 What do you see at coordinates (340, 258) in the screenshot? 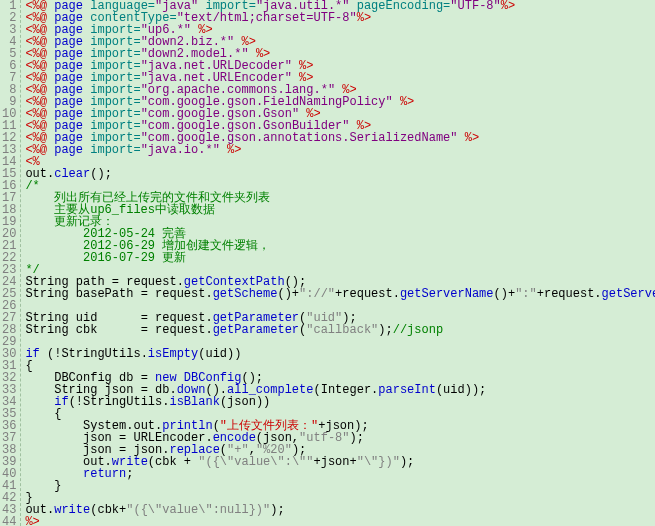
I see `code-line: 2016-07-29 更新` at bounding box center [340, 258].